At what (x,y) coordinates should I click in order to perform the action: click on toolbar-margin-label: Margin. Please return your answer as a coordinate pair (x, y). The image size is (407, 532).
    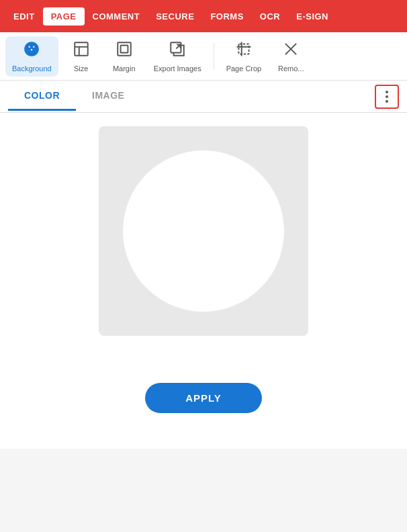
    Looking at the image, I should click on (124, 69).